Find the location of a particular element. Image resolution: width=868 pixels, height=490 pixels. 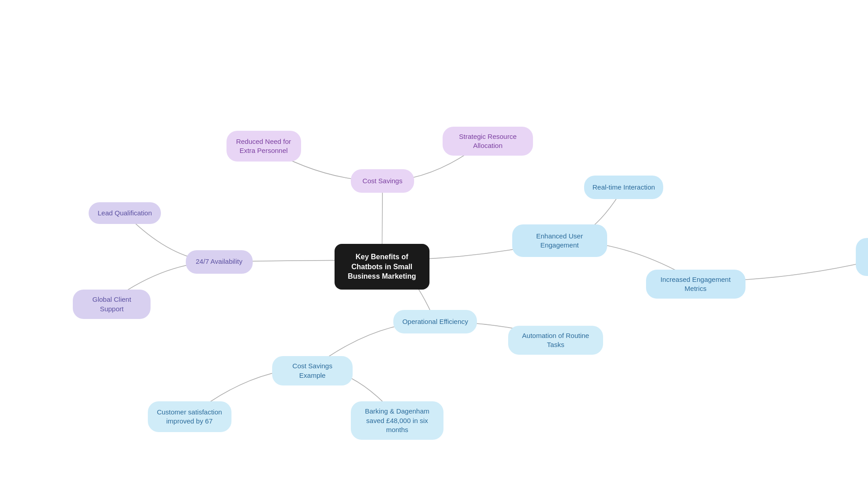

node-operationalEfficiency: Operational Efficiency is located at coordinates (435, 322).